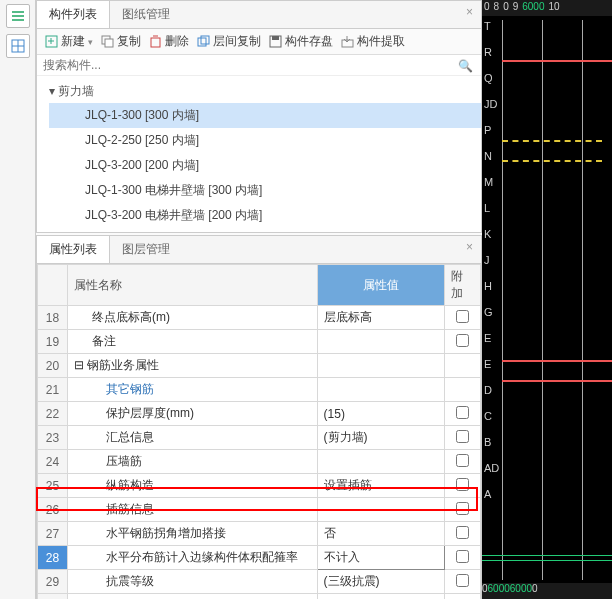 The image size is (612, 599). I want to click on property-row: 26插筋信息, so click(260, 510).